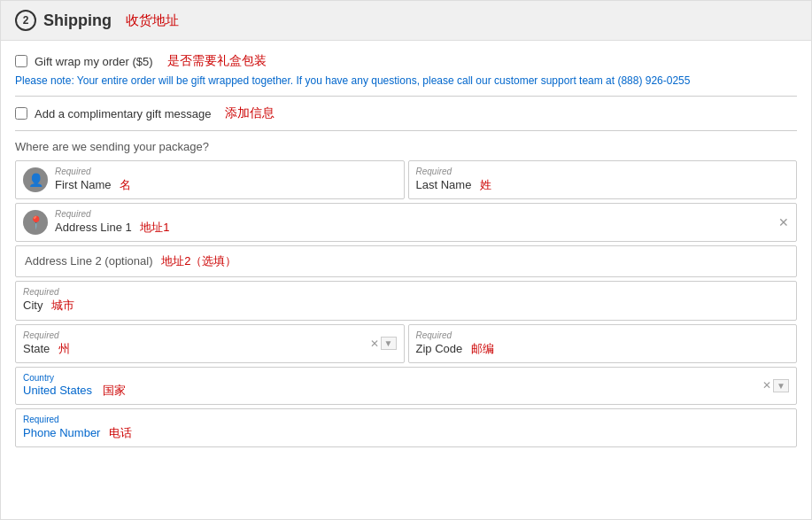 The image size is (812, 520). I want to click on phone-cn: 电话, so click(120, 432).